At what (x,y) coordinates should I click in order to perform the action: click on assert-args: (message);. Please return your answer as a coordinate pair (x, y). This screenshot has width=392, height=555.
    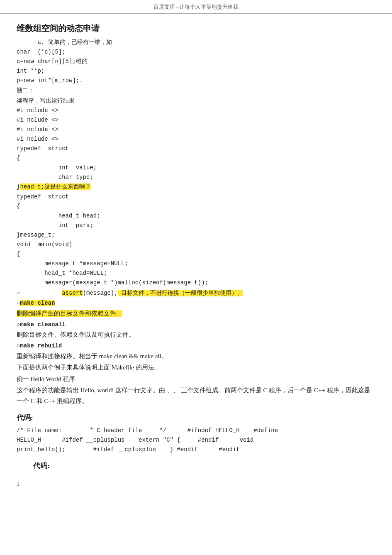
    Looking at the image, I should click on (100, 293).